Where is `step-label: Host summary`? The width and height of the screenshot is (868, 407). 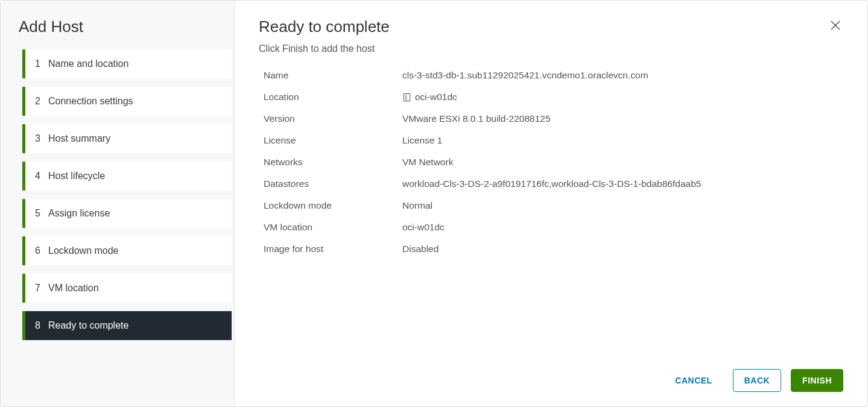 step-label: Host summary is located at coordinates (80, 139).